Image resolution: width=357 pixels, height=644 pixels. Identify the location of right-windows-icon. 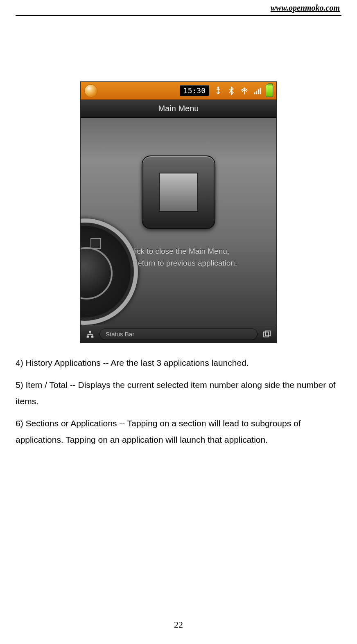
(267, 334).